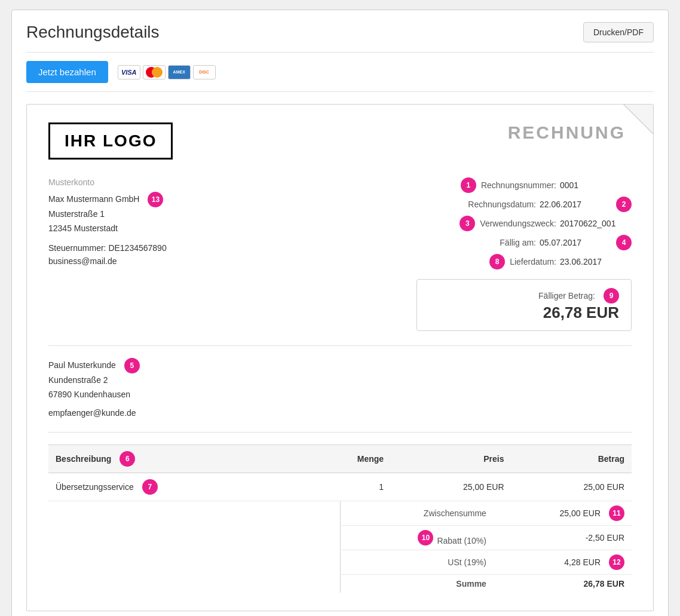 Image resolution: width=680 pixels, height=616 pixels. I want to click on faellig-row: Fällig am: 05.07.2017 4, so click(524, 243).